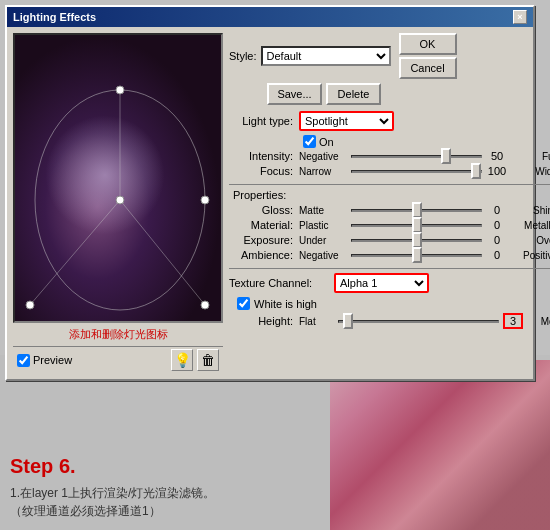 The image size is (550, 530). I want to click on material-slider, so click(416, 226).